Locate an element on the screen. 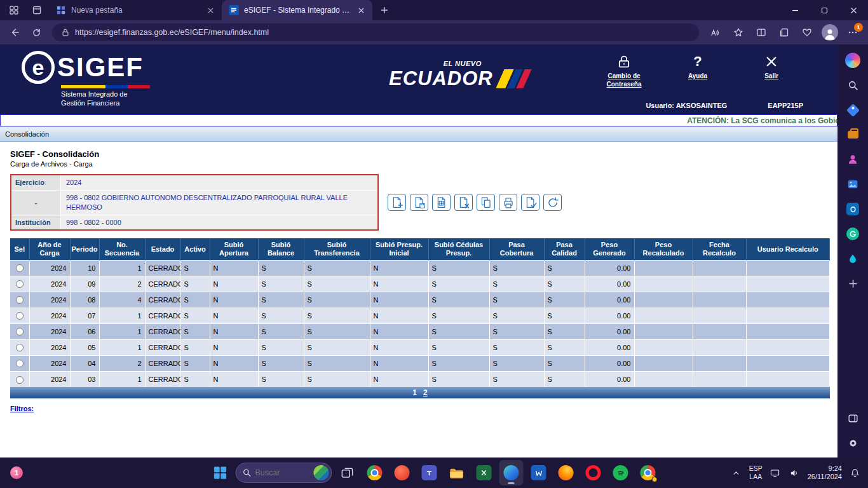 Image resolution: width=868 pixels, height=488 pixels. shopping-button is located at coordinates (853, 110).